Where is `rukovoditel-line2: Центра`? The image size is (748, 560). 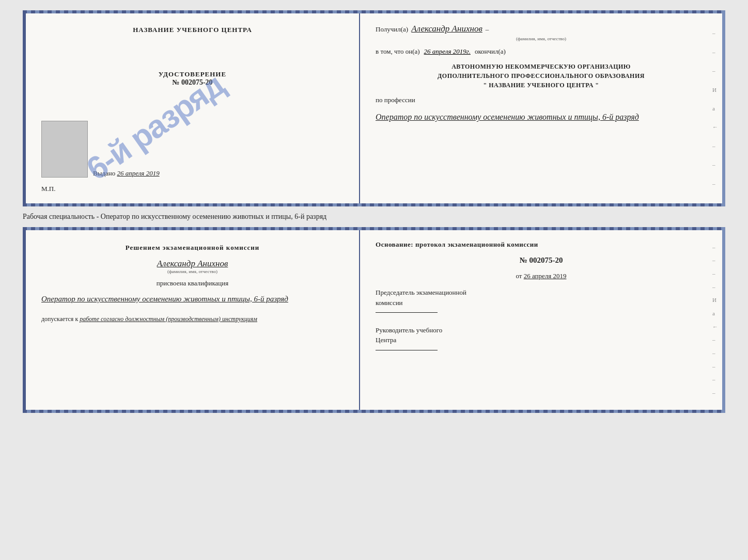
rukovoditel-line2: Центра is located at coordinates (541, 340).